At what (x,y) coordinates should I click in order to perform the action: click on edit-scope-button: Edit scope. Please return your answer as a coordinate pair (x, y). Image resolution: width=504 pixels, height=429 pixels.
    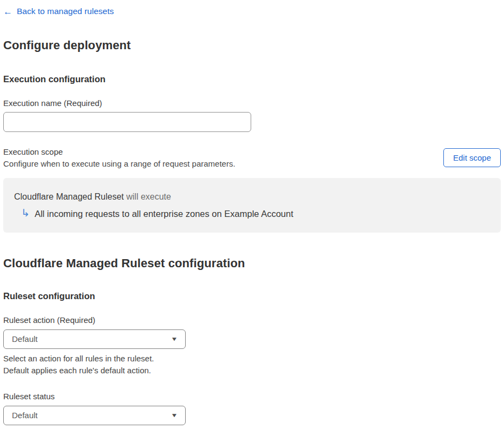
    Looking at the image, I should click on (472, 158).